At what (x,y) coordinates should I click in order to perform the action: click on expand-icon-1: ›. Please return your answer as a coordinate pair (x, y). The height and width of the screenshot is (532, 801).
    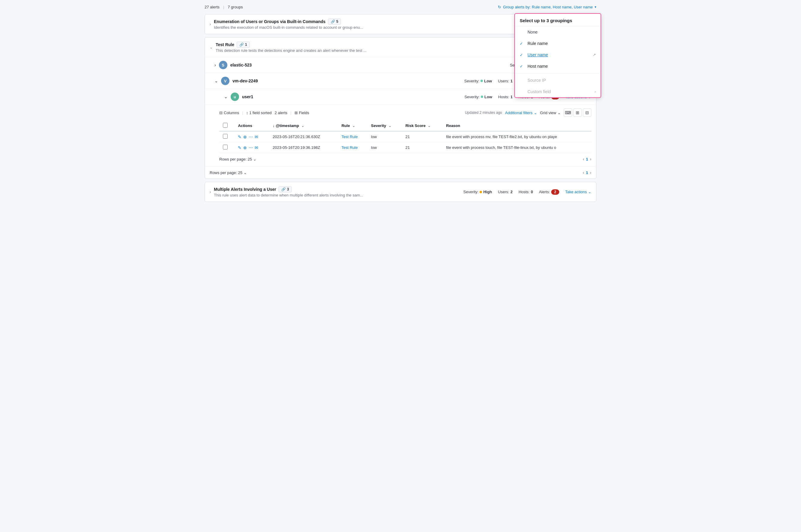
    Looking at the image, I should click on (210, 24).